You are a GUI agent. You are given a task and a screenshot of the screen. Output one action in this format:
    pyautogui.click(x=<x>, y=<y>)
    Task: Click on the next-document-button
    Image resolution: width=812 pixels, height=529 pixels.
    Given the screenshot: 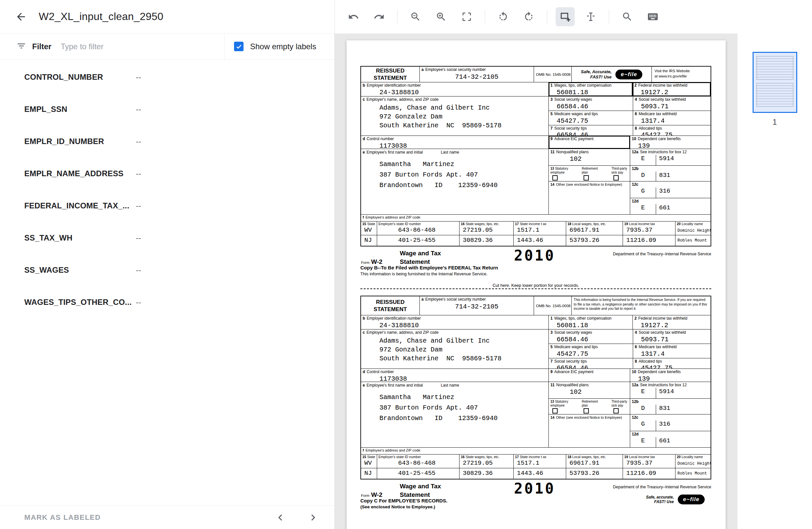 What is the action you would take?
    pyautogui.click(x=313, y=518)
    